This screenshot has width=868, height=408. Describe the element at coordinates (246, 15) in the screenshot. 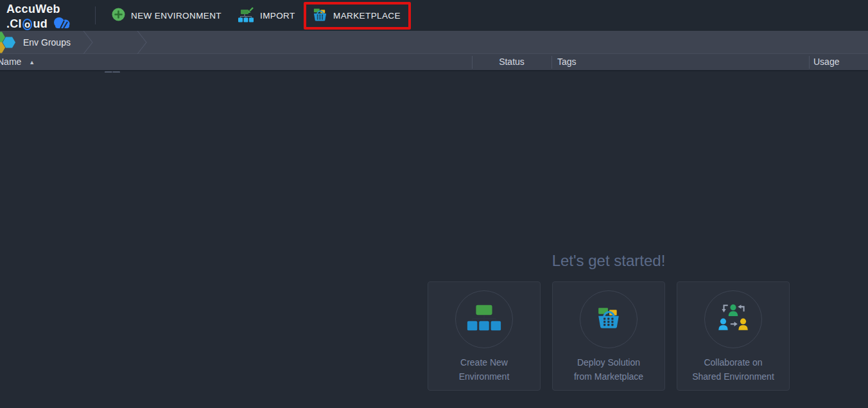

I see `import-icon` at that location.